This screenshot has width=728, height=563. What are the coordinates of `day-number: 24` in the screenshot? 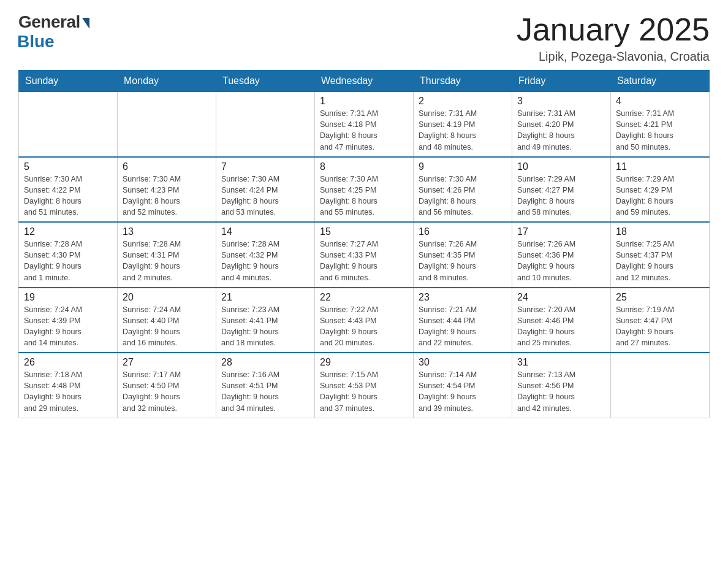 It's located at (561, 297).